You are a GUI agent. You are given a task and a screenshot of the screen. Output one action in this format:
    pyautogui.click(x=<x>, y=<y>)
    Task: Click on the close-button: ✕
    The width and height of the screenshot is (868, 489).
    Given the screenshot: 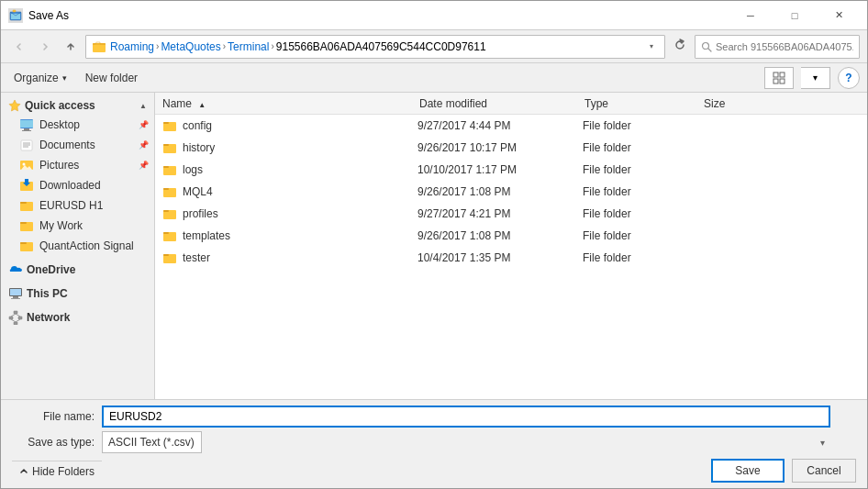 What is the action you would take?
    pyautogui.click(x=839, y=16)
    